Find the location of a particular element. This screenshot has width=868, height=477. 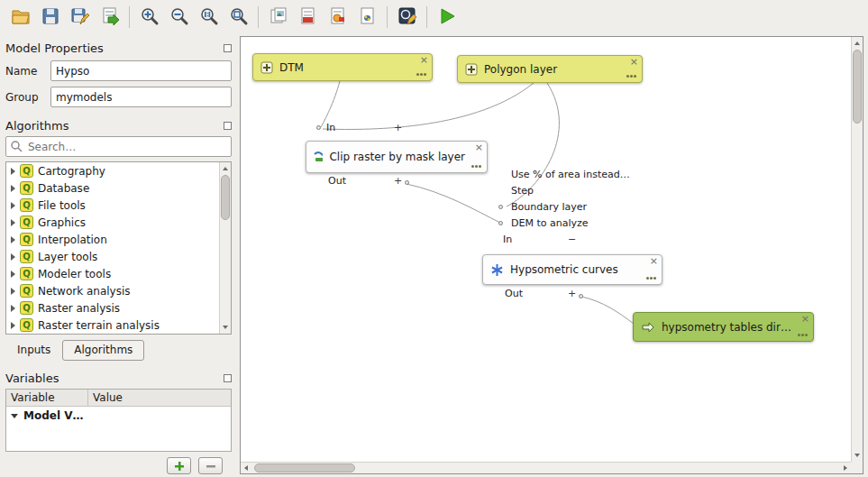

node-title: DTM is located at coordinates (292, 68).